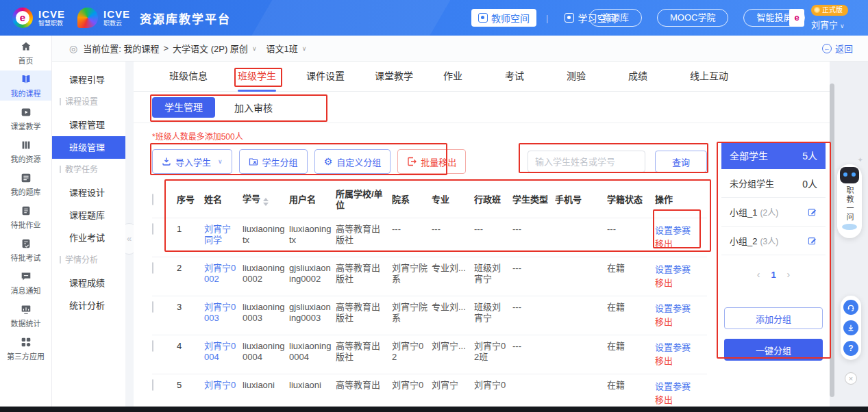  I want to click on student-name-link: 刘宵宁0, so click(221, 385).